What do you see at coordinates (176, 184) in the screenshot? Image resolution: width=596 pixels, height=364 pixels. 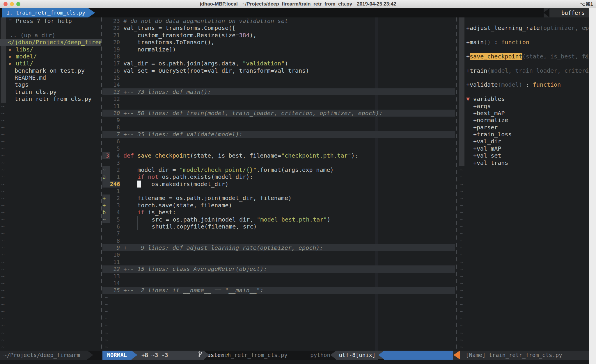 I see `line-text: os.makedirs(model_dir)` at bounding box center [176, 184].